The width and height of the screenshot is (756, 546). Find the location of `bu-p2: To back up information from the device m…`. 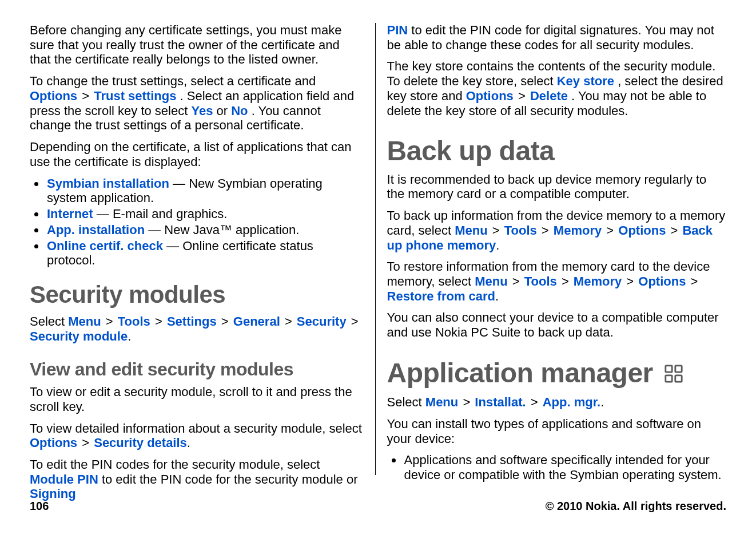

bu-p2: To back up information from the device m… is located at coordinates (557, 230).